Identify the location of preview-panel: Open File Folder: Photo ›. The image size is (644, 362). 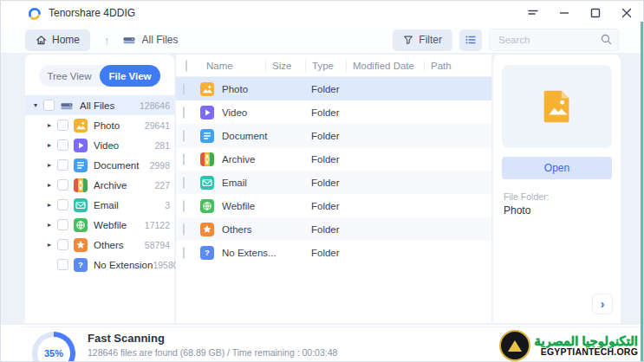
(556, 189).